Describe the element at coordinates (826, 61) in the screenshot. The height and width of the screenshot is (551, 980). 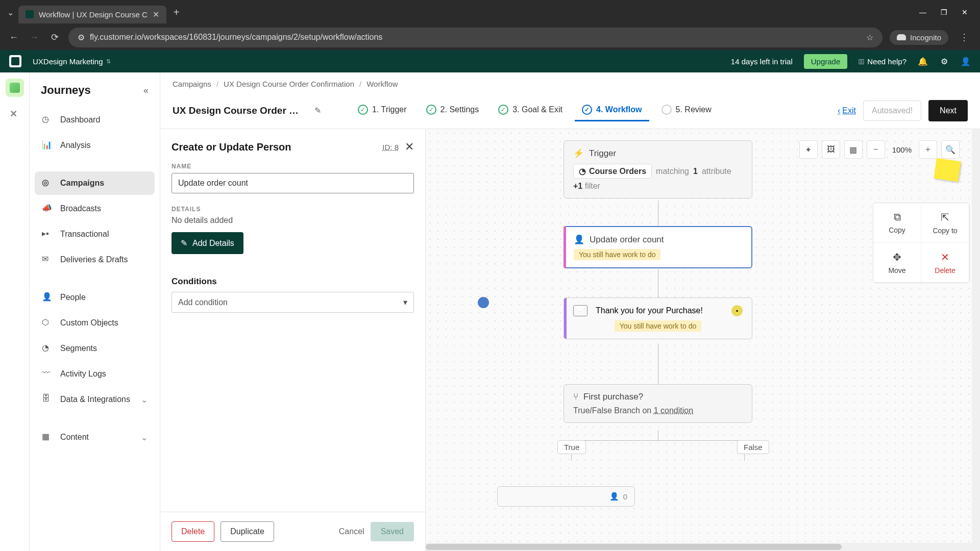
I see `upgrade-button: Upgrade` at that location.